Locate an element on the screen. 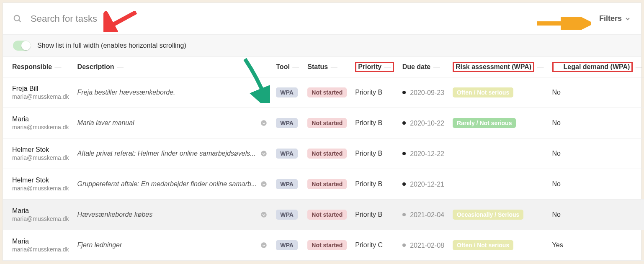 The image size is (644, 264). legal-cell: Yes is located at coordinates (596, 245).